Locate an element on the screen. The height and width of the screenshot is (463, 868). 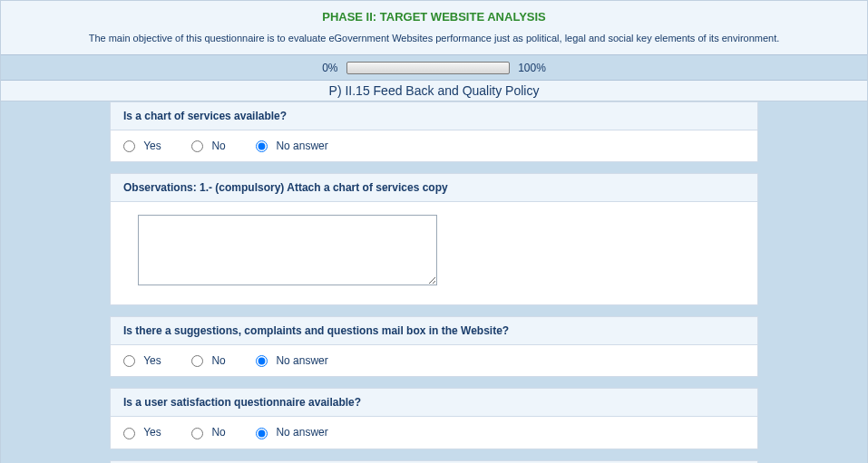
objective-text: The main objective of this questionnaire… is located at coordinates (434, 38).